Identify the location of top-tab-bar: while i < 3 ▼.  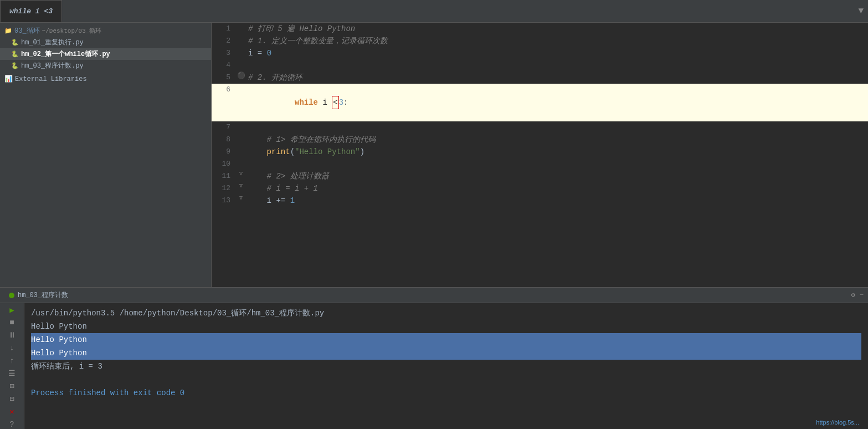
(434, 11).